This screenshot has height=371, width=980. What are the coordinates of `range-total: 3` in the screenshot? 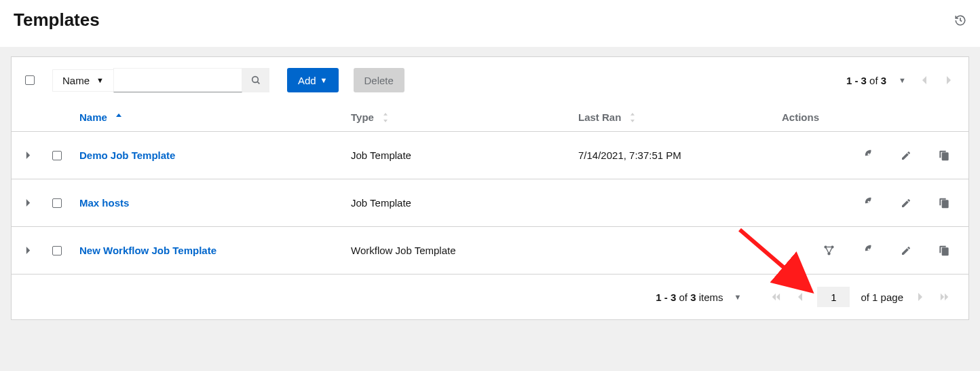 It's located at (884, 80).